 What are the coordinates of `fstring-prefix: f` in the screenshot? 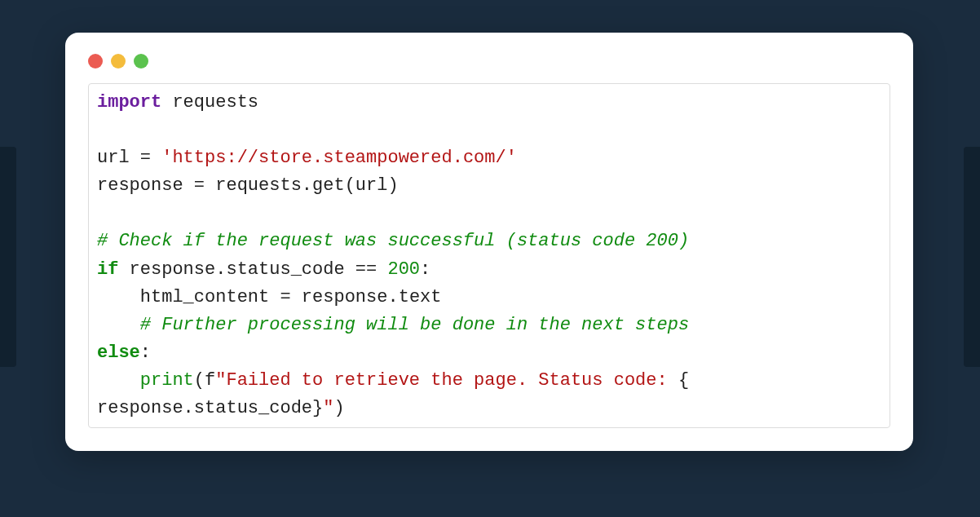 It's located at (210, 380).